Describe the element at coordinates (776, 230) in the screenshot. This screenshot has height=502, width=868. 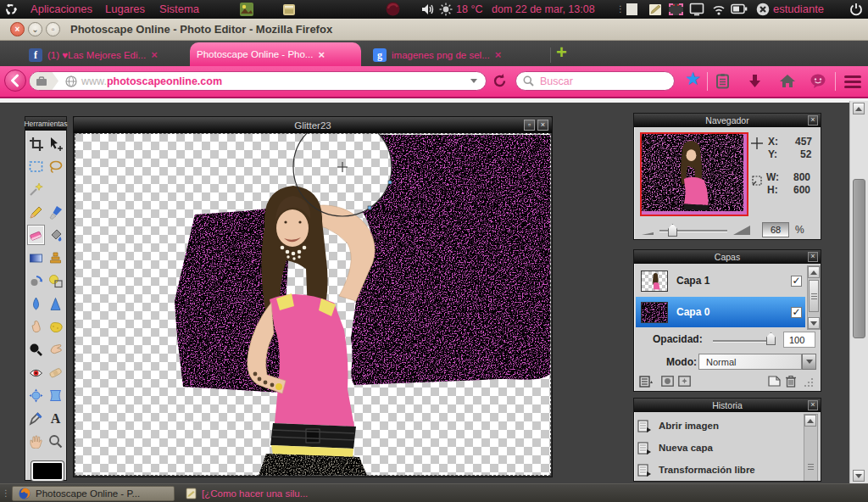
I see `zoom-value-box: 68` at that location.